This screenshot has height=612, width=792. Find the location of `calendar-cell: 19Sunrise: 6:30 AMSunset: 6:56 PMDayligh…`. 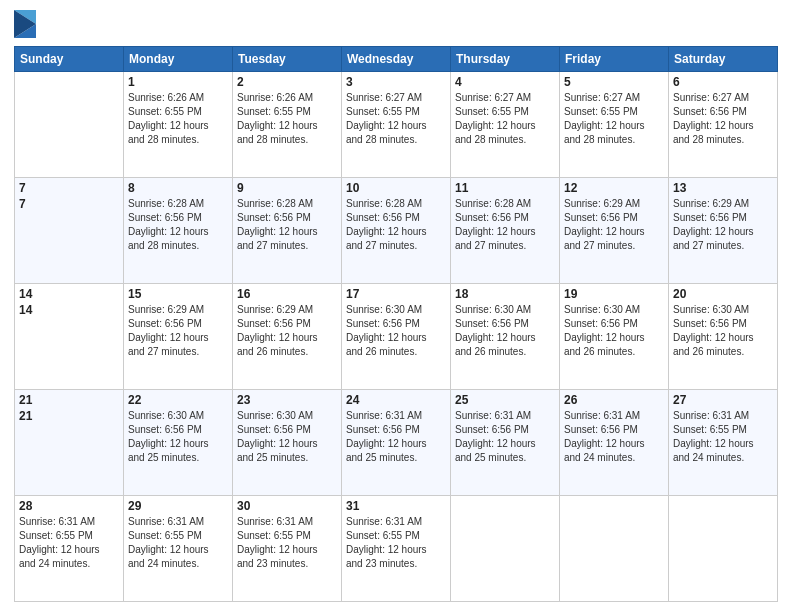

calendar-cell: 19Sunrise: 6:30 AMSunset: 6:56 PMDayligh… is located at coordinates (614, 337).